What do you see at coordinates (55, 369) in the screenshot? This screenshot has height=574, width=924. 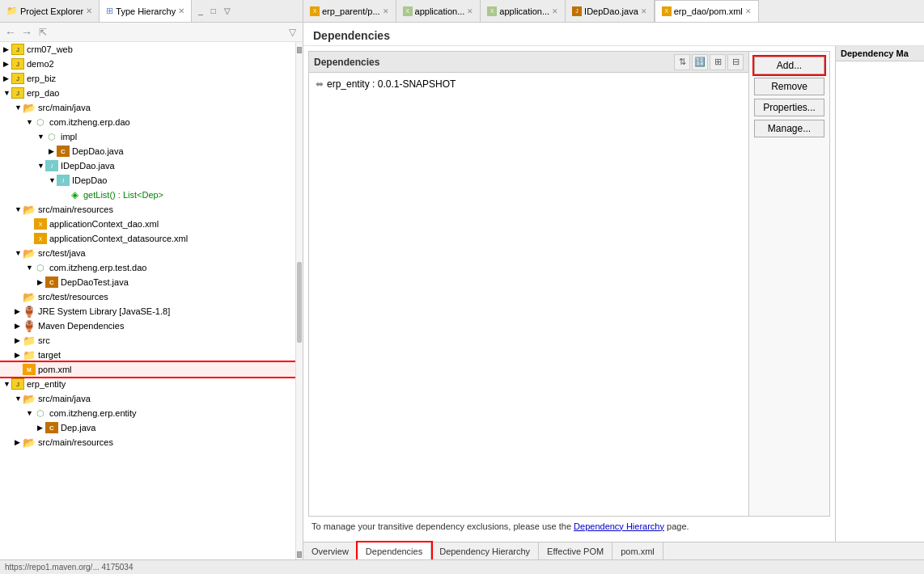 I see `label-pom-xml: pom.xml` at bounding box center [55, 369].